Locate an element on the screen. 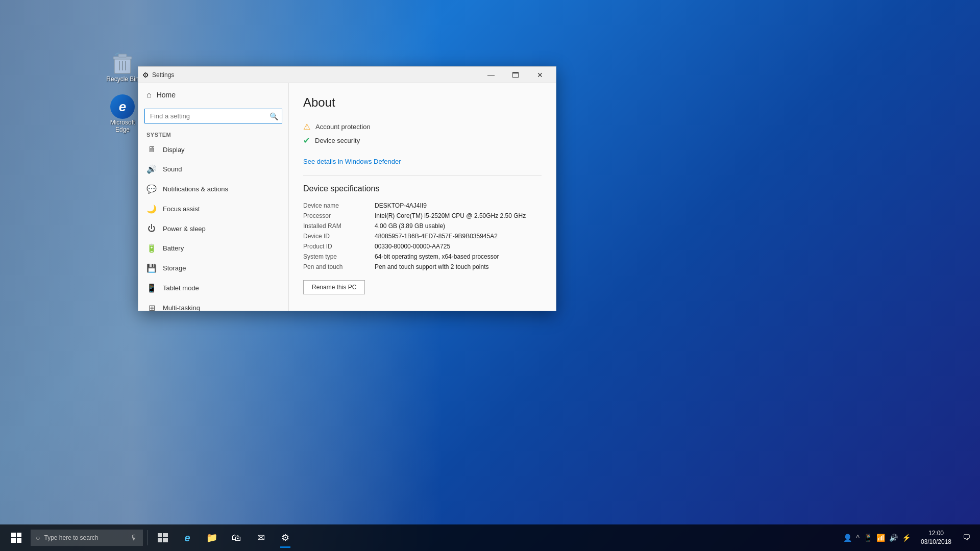  nav-label-notifications: Notifications & actions is located at coordinates (195, 189).